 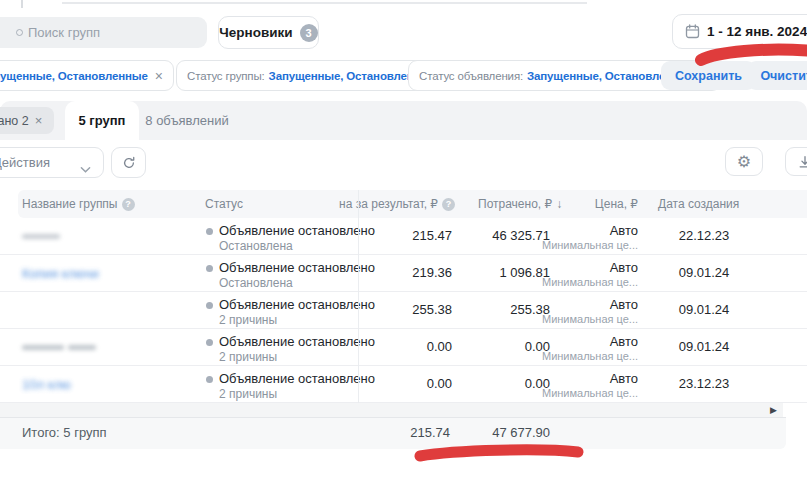 What do you see at coordinates (397, 204) in the screenshot?
I see `column-header-cost-per-result: на за результат, ₽ ?` at bounding box center [397, 204].